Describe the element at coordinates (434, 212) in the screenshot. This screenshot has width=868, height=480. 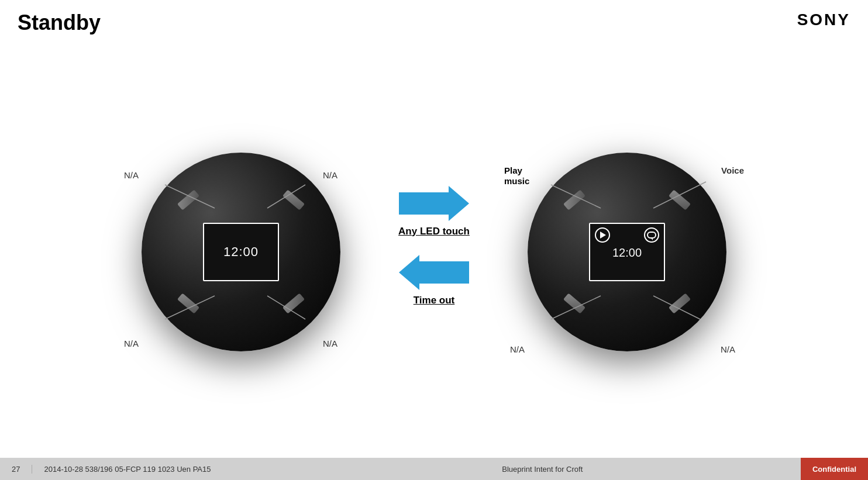
I see `forward-arrow-group: Any LED touch` at that location.